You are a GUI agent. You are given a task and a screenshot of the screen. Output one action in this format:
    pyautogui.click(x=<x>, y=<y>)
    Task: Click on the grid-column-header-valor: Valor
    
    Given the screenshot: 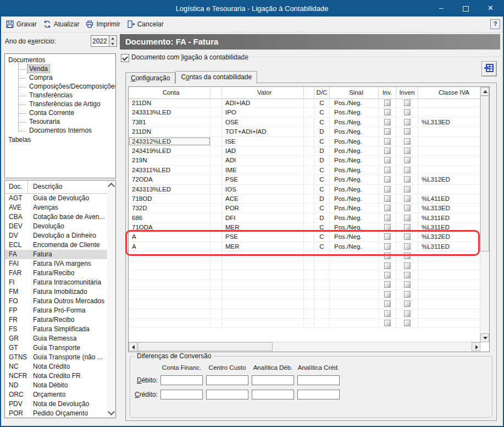 What is the action you would take?
    pyautogui.click(x=263, y=92)
    